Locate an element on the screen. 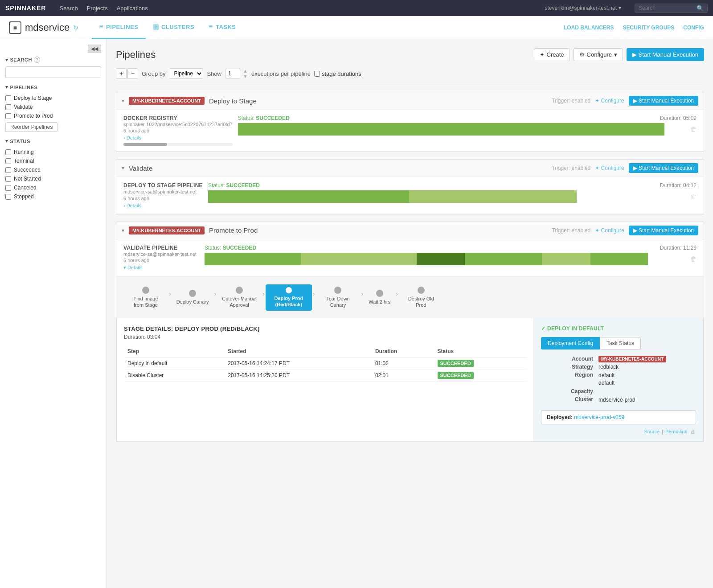 The width and height of the screenshot is (713, 588). validate-configure-link: ✦ Configure is located at coordinates (610, 168).